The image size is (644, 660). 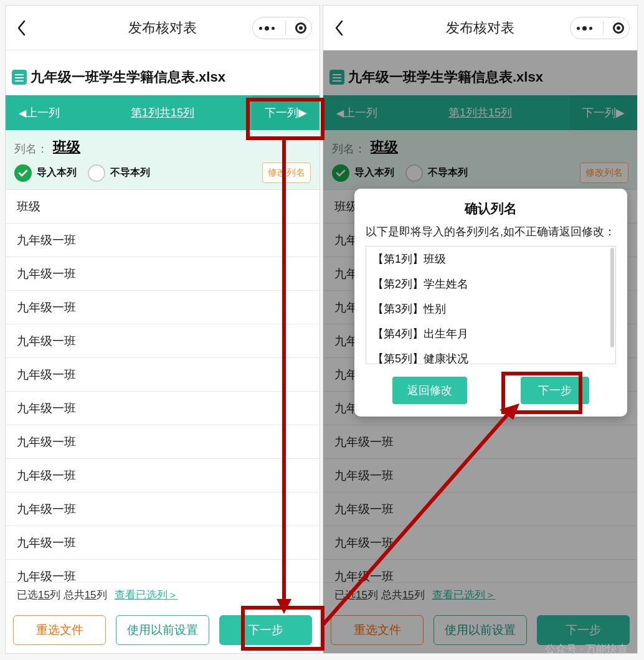 I want to click on dialog-column-item: 【第5列】健康状况, so click(x=491, y=355).